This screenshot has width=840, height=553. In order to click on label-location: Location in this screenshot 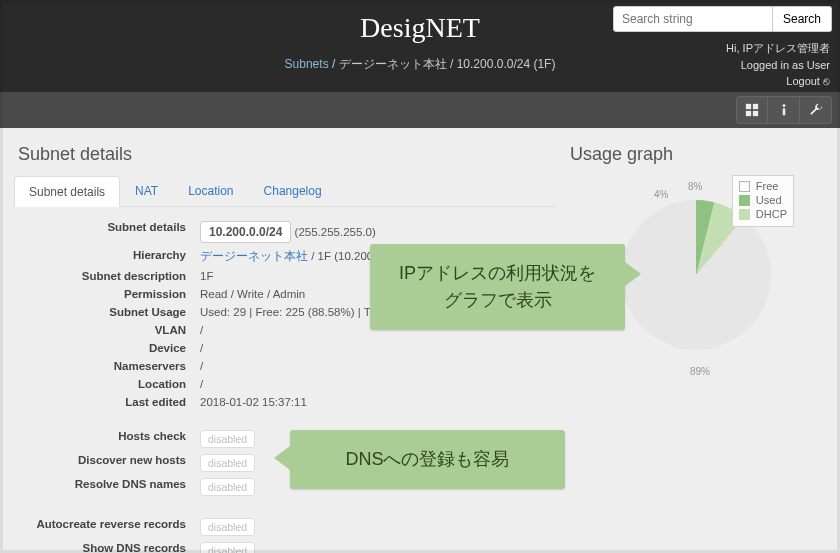, I will do `click(106, 384)`.